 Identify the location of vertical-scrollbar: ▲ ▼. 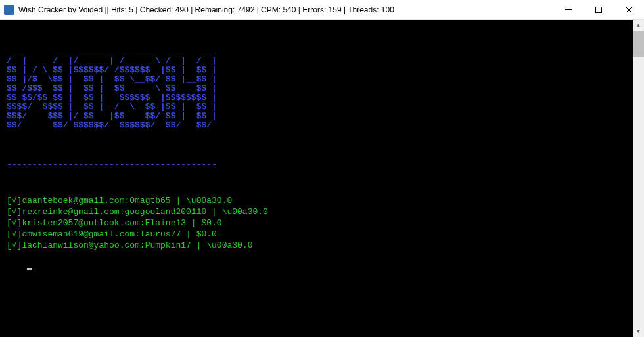
(639, 179).